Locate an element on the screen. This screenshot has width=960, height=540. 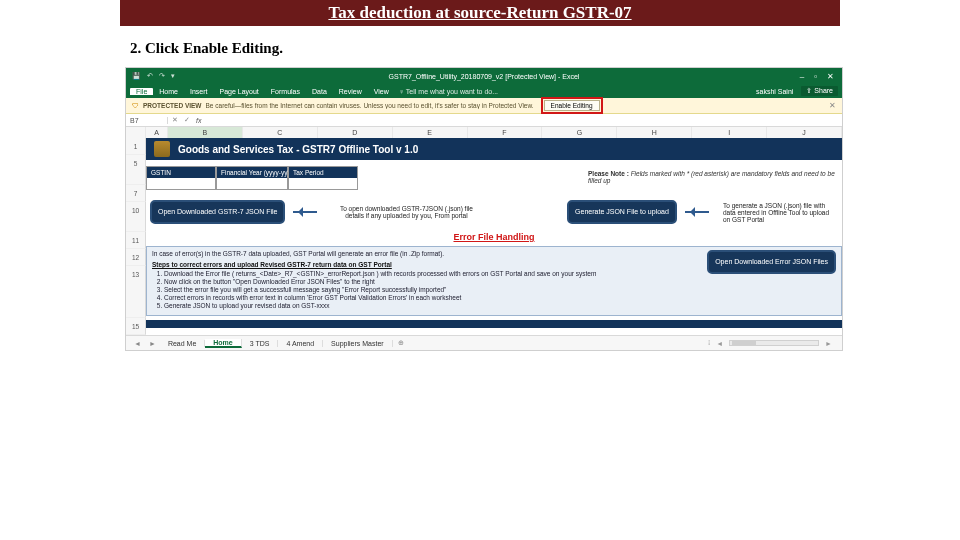
scroll-left-icon: ◄ is located at coordinates (720, 344).